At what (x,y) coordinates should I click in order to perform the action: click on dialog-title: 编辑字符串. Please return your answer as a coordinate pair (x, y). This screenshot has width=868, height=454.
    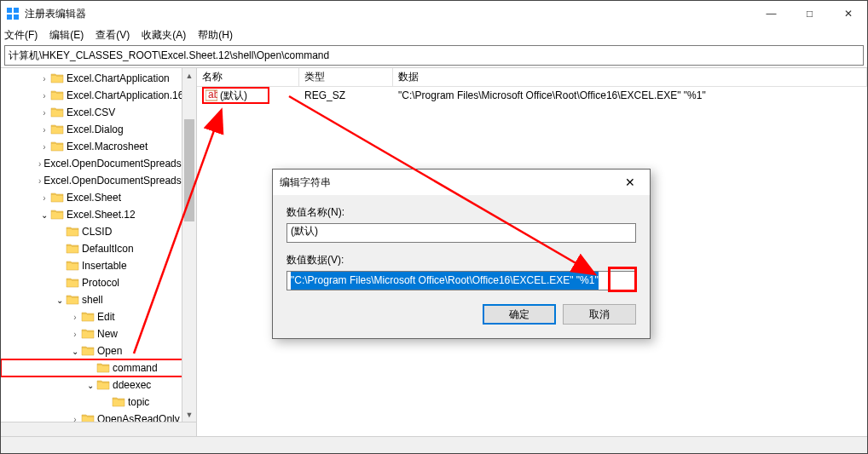
    Looking at the image, I should click on (448, 182).